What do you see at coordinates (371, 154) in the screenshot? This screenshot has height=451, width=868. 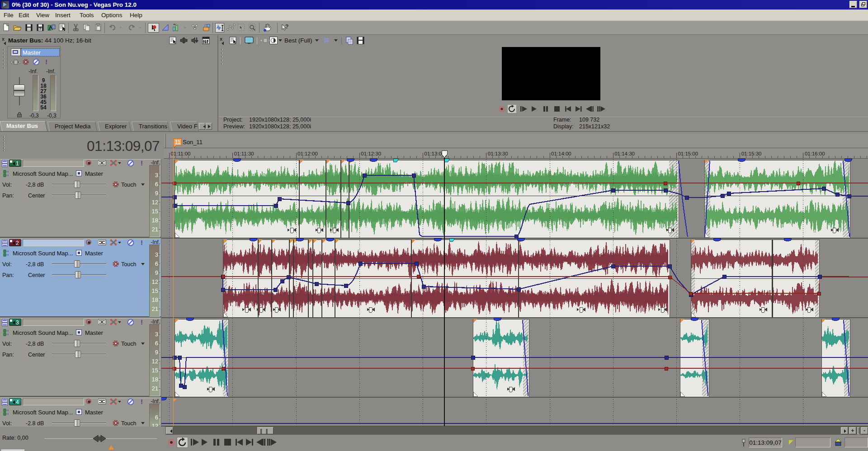 I see `svg-text: 01:12:30` at bounding box center [371, 154].